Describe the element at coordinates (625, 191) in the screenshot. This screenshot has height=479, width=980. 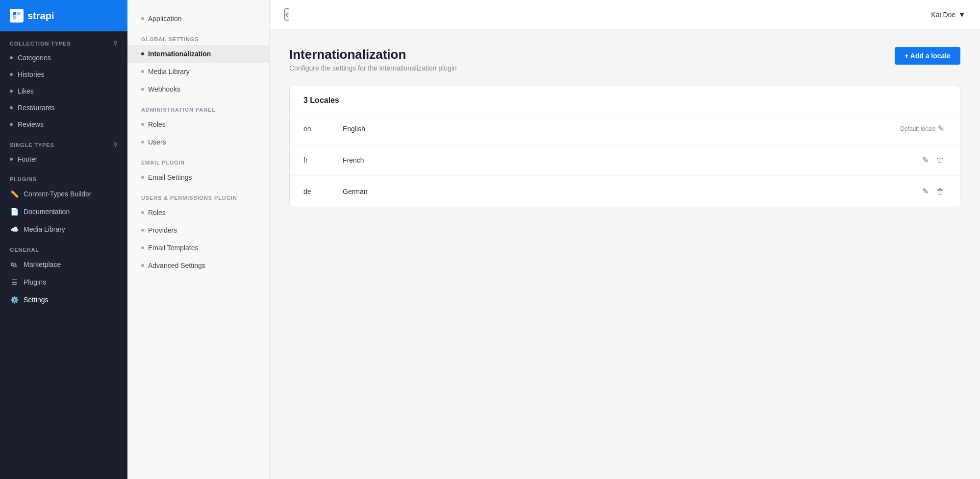
I see `locale-row-de: de German ✎ 🗑` at that location.